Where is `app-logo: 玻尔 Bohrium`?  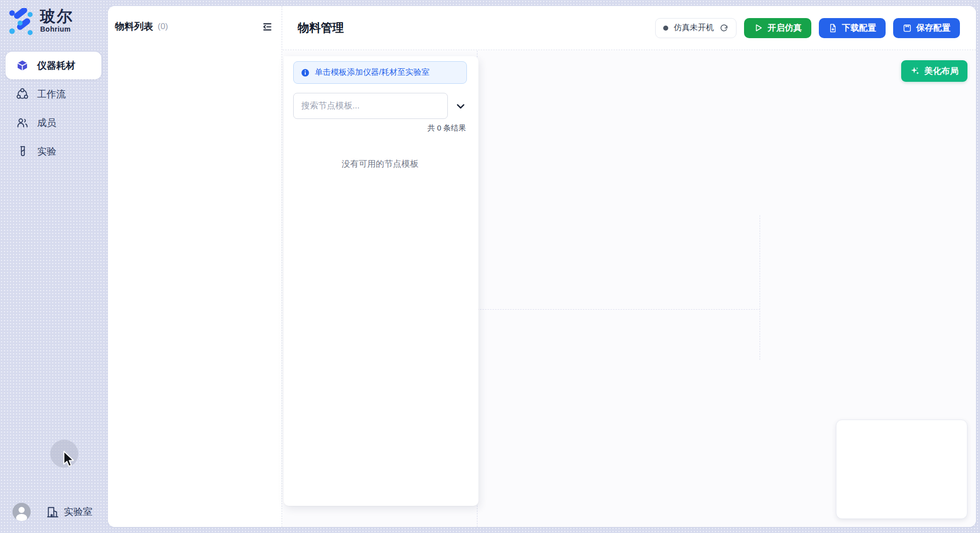 app-logo: 玻尔 Bohrium is located at coordinates (41, 23).